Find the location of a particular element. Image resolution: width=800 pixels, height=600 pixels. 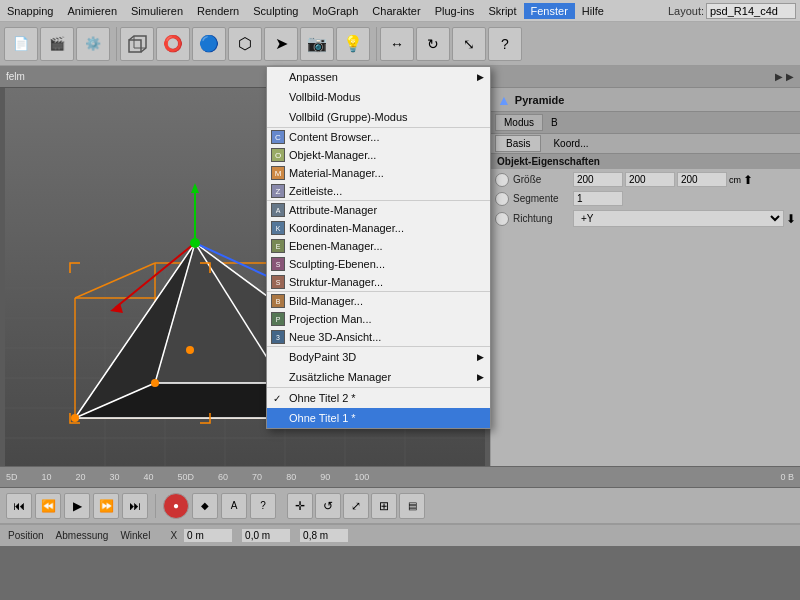

menu-item-zusatzliche: Zusätzliche Manager ▶ is located at coordinates (378, 377).